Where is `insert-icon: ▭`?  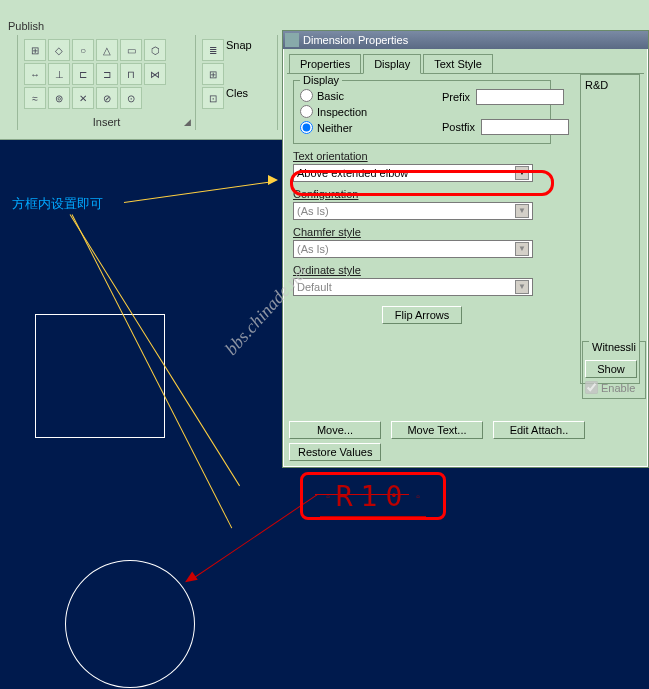
insert-icon: ▭ is located at coordinates (131, 50).